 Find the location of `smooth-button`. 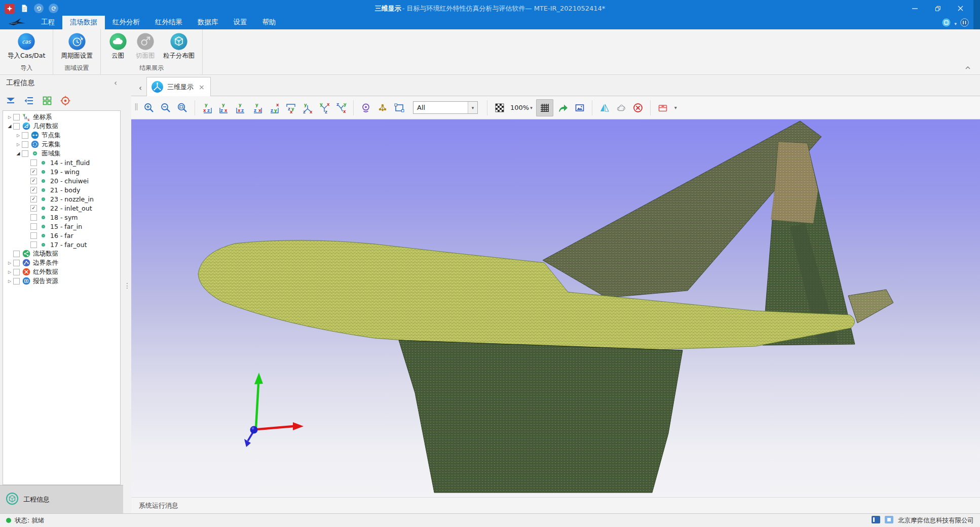

smooth-button is located at coordinates (621, 108).